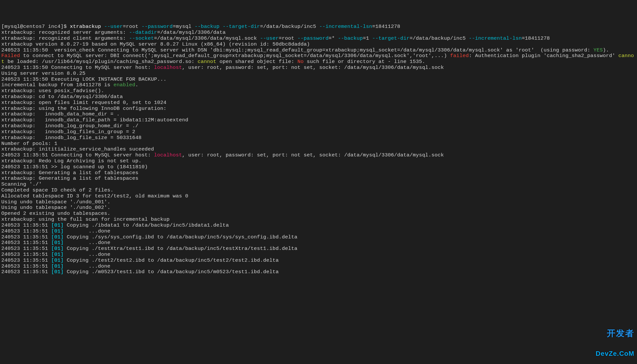 This screenshot has height=364, width=637. Describe the element at coordinates (84, 79) in the screenshot. I see `lock-line: 240523 11:35:50 Executing LOCK INSTANCE …` at that location.